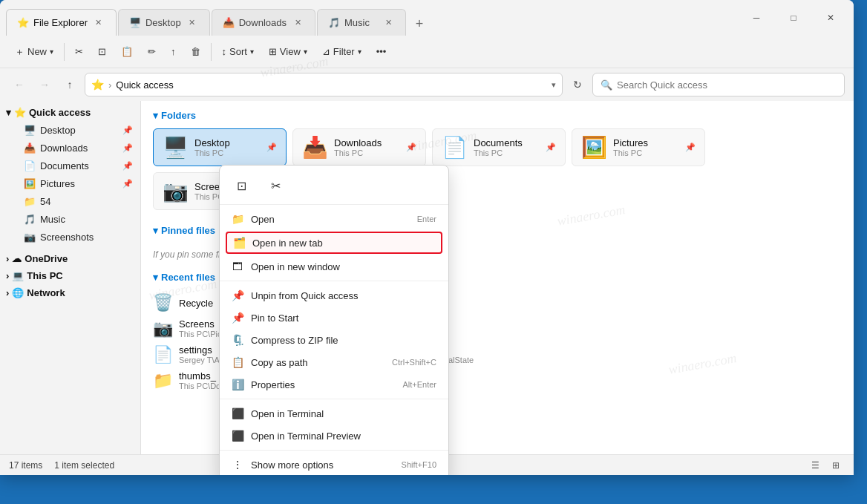 This screenshot has width=867, height=504. Describe the element at coordinates (276, 186) in the screenshot. I see `ctx-cut-icon: ✂` at that location.